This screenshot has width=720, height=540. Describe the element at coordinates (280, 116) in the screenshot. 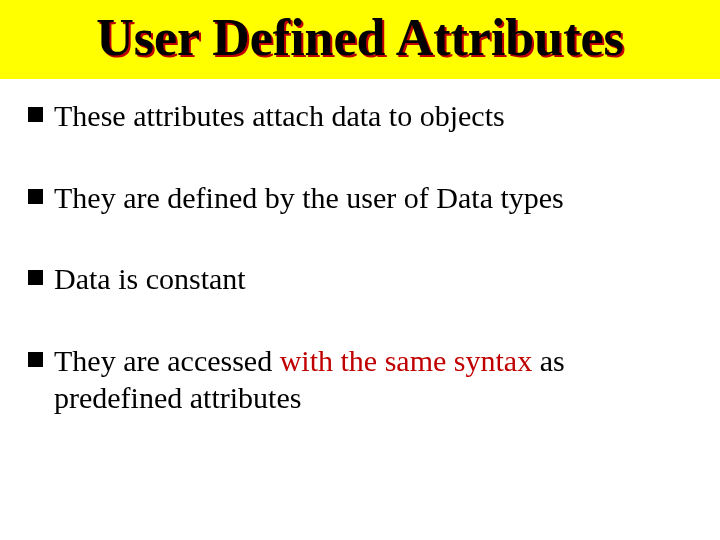

I see `bullet-text: These attributes attach data to objects` at that location.